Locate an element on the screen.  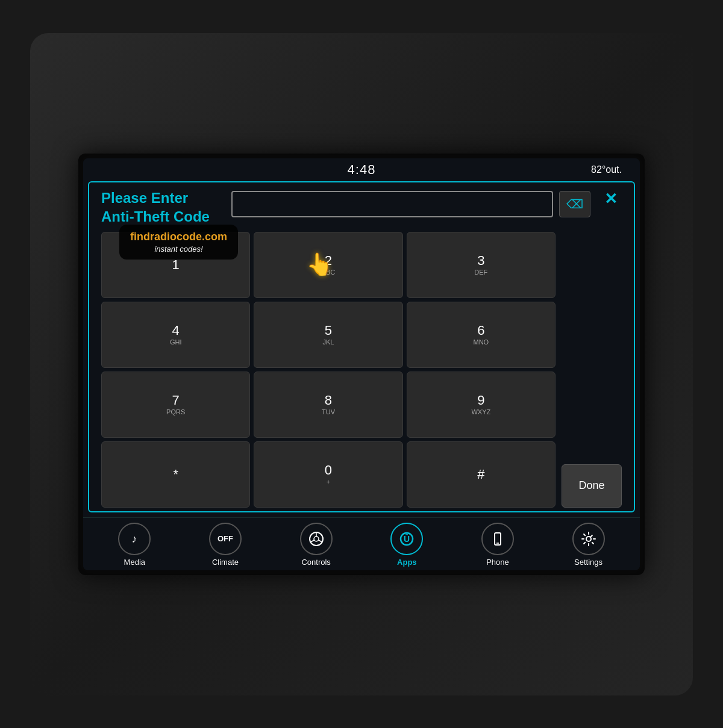
time-display: 4:48 is located at coordinates (362, 170).